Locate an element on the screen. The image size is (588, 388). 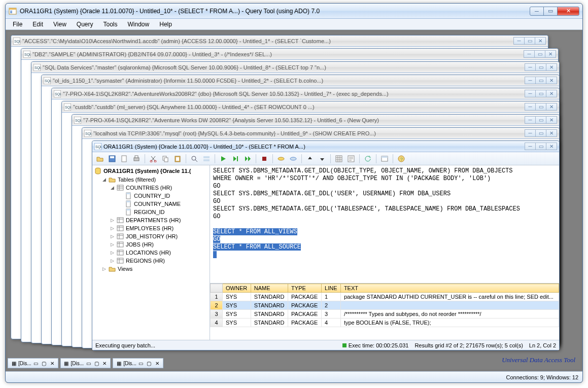
tree-root: ORA11GR1 (System) {Oracle 11.( is located at coordinates (151, 171).